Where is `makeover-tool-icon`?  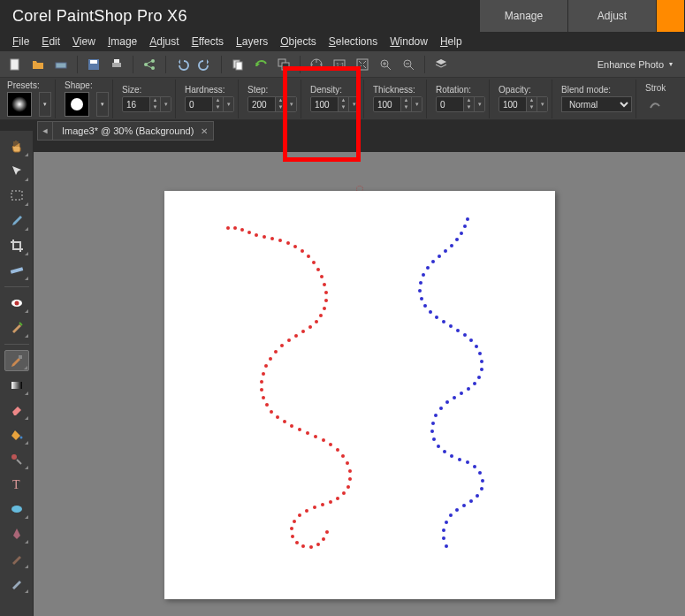
makeover-tool-icon is located at coordinates (17, 328).